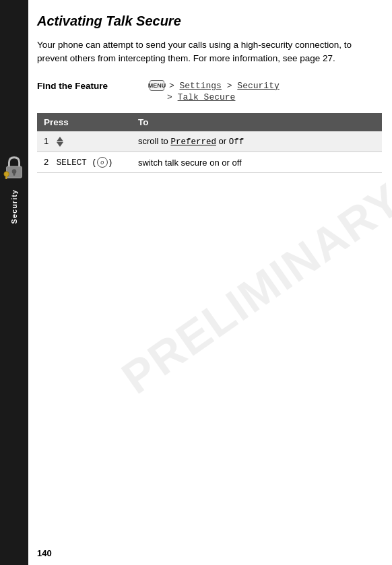 The height and width of the screenshot is (565, 392). I want to click on select-button-icon: o, so click(102, 162).